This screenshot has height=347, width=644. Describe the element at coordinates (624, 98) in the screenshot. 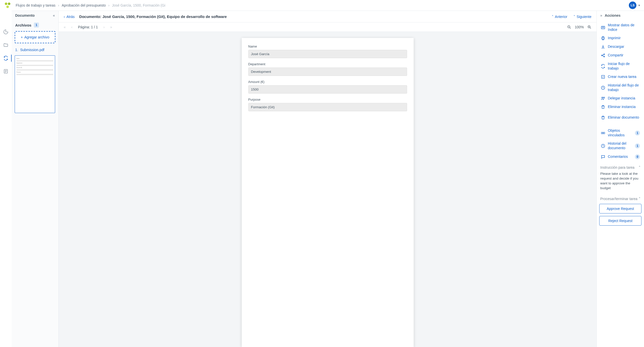

I see `action-label: Delegar instancia` at that location.